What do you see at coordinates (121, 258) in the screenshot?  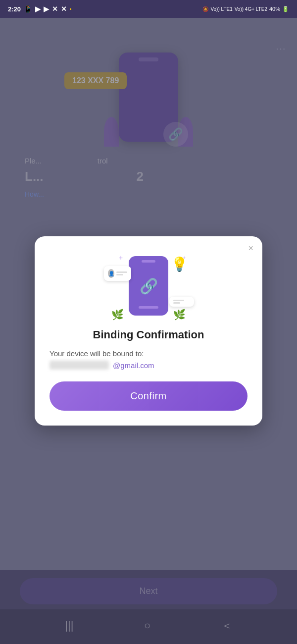 I see `plus-decoration-tl: +` at bounding box center [121, 258].